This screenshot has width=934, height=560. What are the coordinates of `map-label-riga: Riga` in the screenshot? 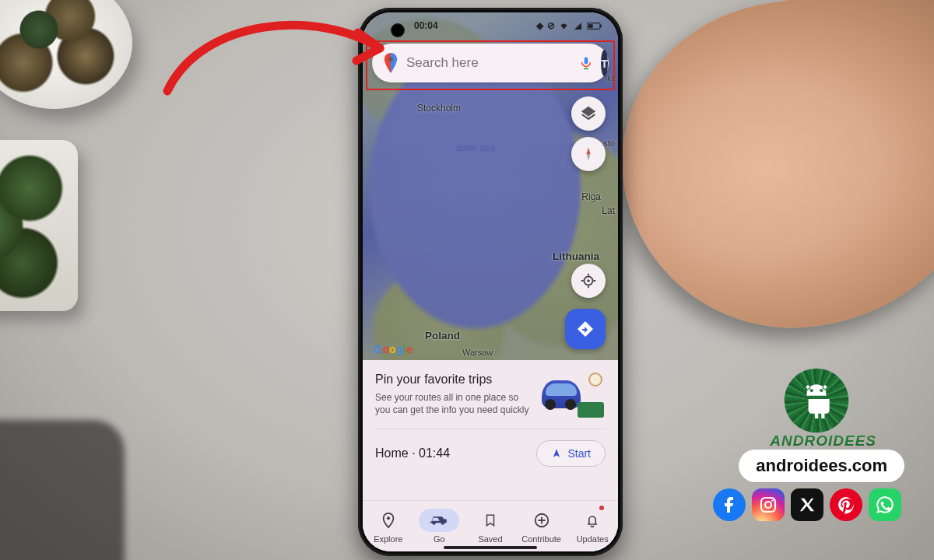 It's located at (592, 197).